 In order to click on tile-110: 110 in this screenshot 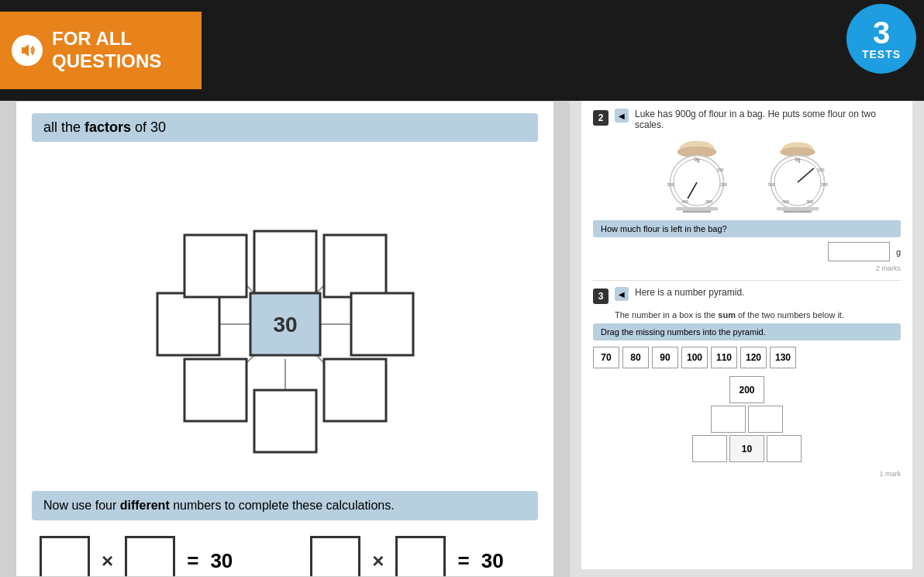, I will do `click(724, 358)`.